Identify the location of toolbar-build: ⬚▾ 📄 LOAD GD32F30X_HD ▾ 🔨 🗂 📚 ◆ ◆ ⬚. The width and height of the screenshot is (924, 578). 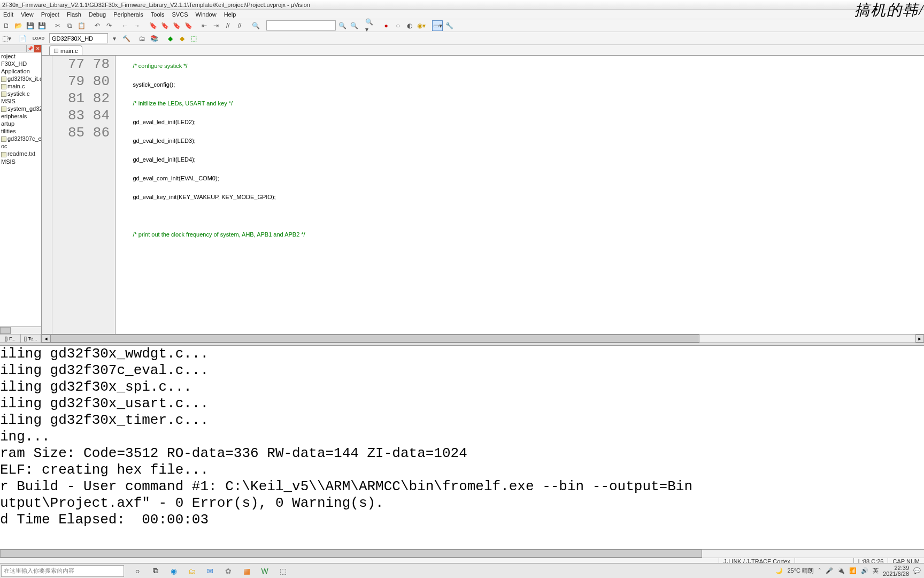
(462, 39).